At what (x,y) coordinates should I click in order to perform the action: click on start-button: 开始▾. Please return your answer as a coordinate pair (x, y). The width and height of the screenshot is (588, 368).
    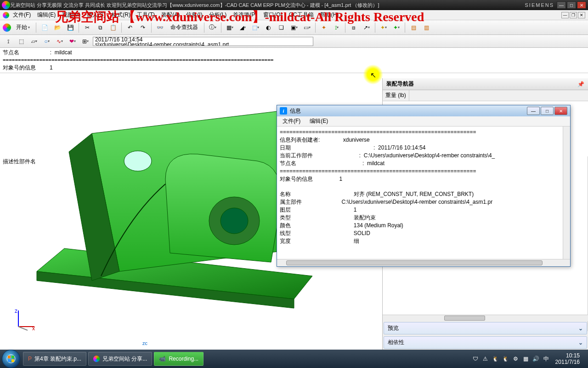
    Looking at the image, I should click on (23, 28).